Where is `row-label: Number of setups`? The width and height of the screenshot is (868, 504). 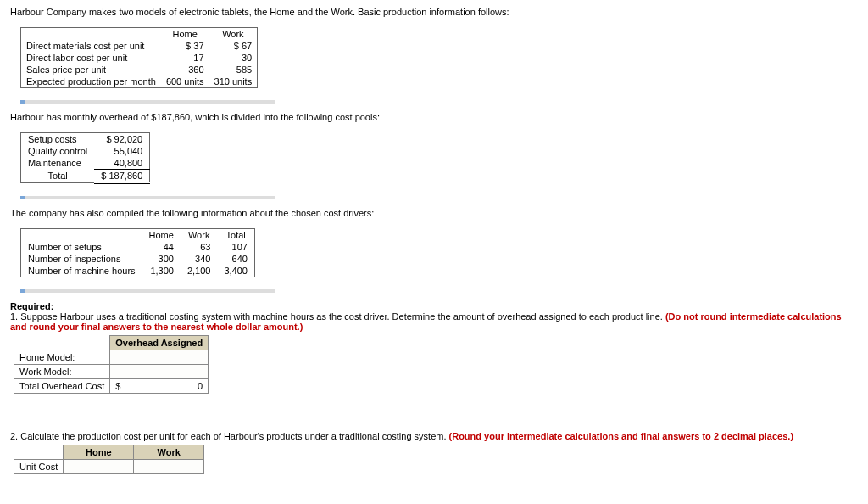 row-label: Number of setups is located at coordinates (81, 247).